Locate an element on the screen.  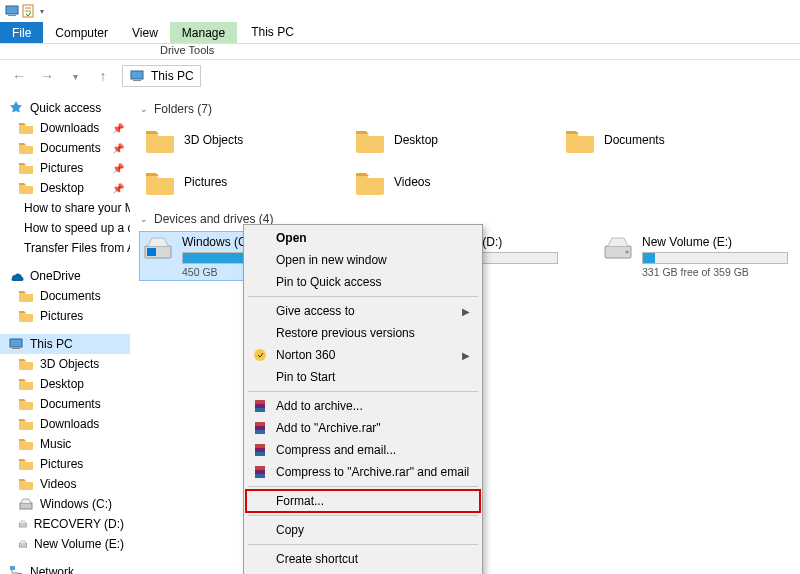
context-menu-item: Copy is located at coordinates (363, 530).